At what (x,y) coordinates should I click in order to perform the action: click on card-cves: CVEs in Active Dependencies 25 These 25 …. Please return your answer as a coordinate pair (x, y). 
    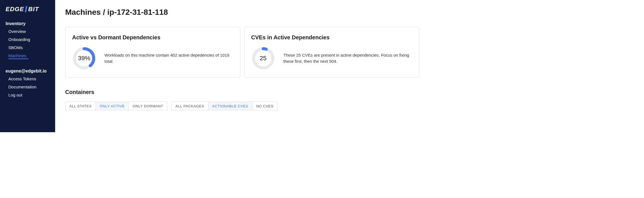
    Looking at the image, I should click on (332, 52).